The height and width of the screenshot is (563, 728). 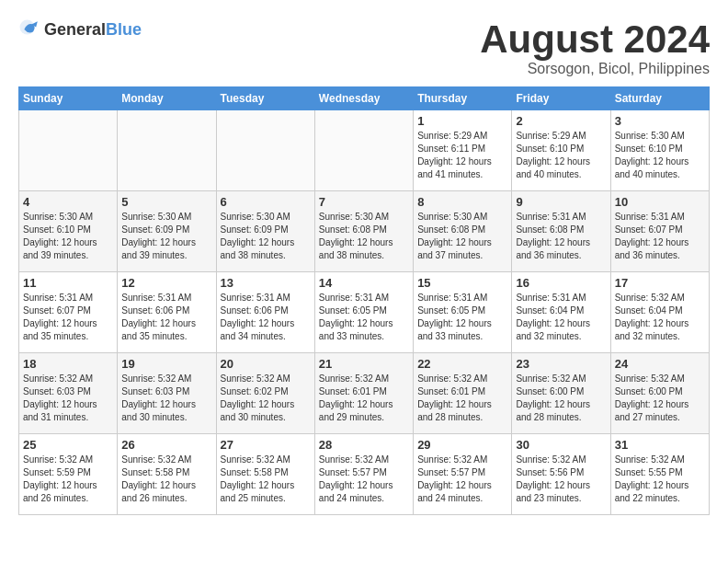 I want to click on weekday-header: Friday, so click(x=561, y=99).